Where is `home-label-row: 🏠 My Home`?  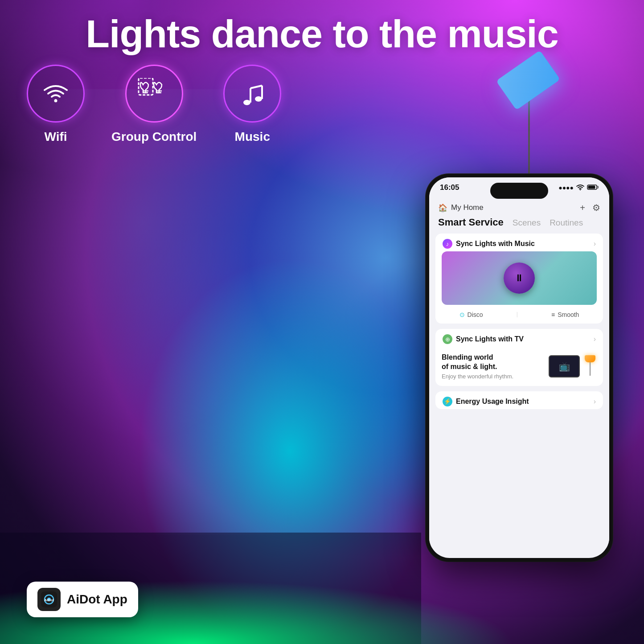
home-label-row: 🏠 My Home is located at coordinates (461, 208).